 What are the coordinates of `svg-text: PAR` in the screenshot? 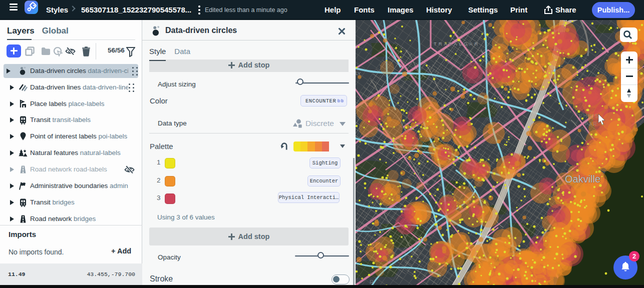 It's located at (591, 124).